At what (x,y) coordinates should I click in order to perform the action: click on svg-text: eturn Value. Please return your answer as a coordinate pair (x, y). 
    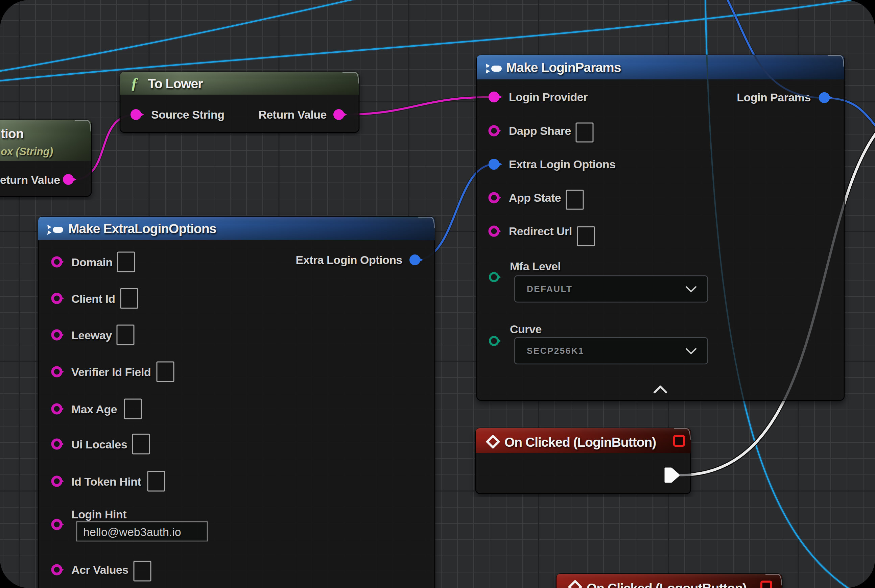
    Looking at the image, I should click on (30, 180).